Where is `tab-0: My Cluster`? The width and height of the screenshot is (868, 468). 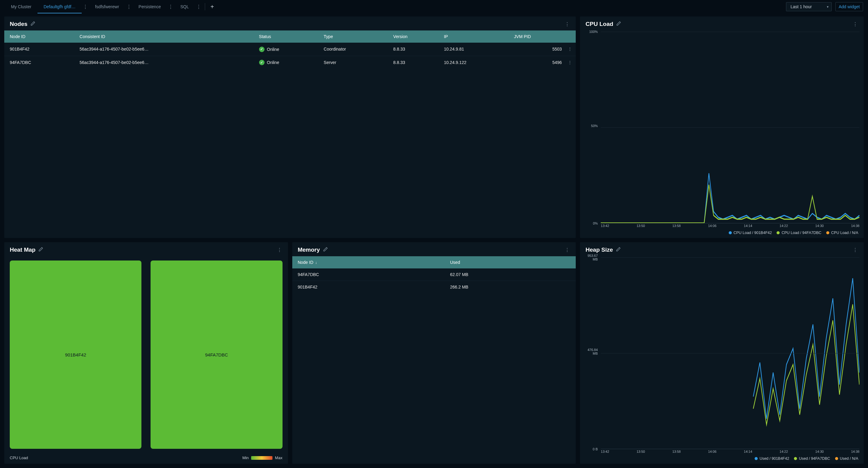 tab-0: My Cluster is located at coordinates (21, 7).